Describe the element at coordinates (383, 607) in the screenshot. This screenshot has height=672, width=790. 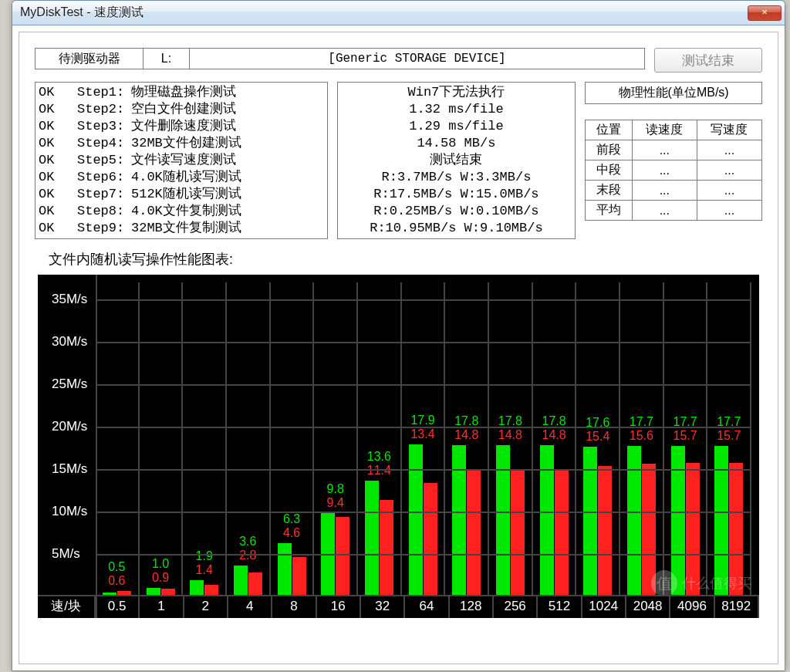
I see `x-tick-label: 32` at that location.